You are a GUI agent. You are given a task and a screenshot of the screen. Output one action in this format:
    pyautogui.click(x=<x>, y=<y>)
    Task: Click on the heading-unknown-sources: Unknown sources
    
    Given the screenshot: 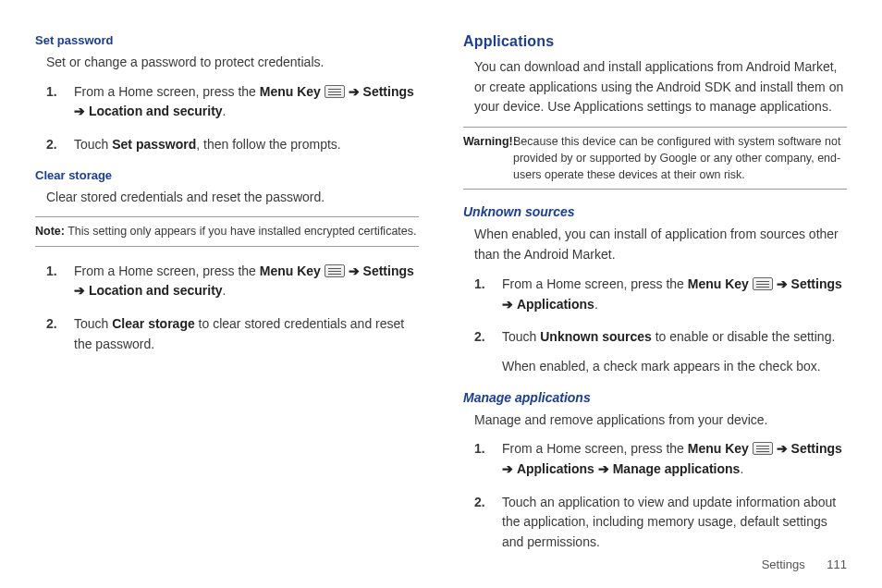 What is the action you would take?
    pyautogui.click(x=655, y=212)
    